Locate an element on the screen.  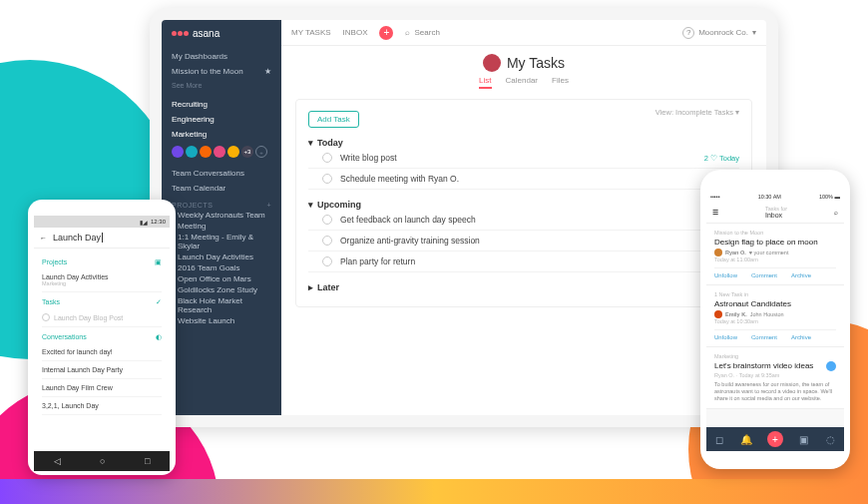
android-convo-item: 3,2,1, Launch Day is located at coordinates (102, 406).